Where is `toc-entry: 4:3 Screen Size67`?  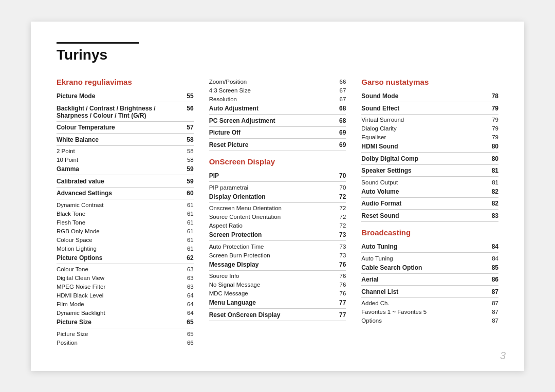
toc-entry: 4:3 Screen Size67 is located at coordinates (278, 90).